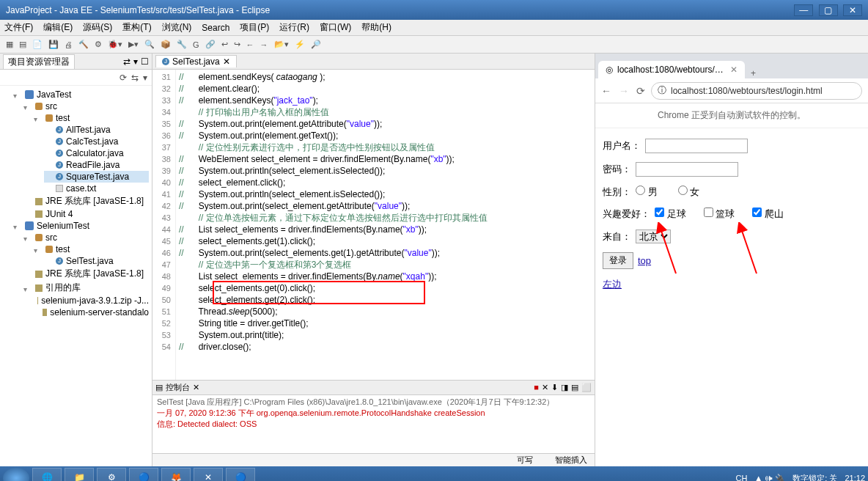  What do you see at coordinates (37, 44) in the screenshot?
I see `toolbar-icon: 📄` at bounding box center [37, 44].